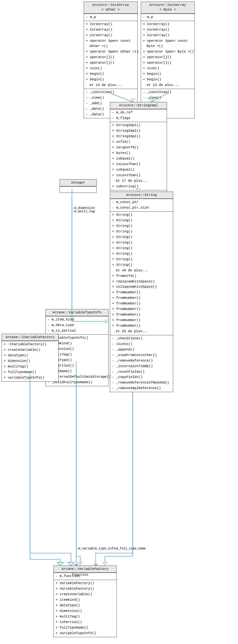 The image size is (238, 644). I want to click on row: + replaceWhiteSpace(), so click(141, 282).